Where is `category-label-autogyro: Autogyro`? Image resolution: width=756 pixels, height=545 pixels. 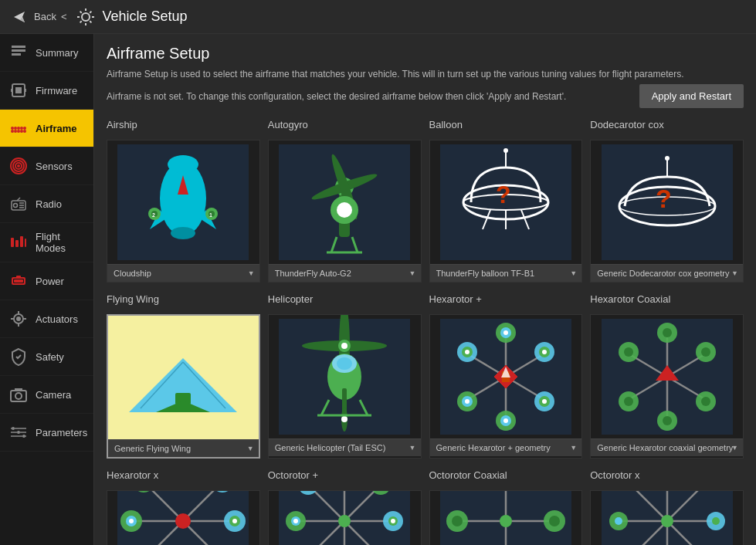 category-label-autogyro: Autogyro is located at coordinates (344, 125).